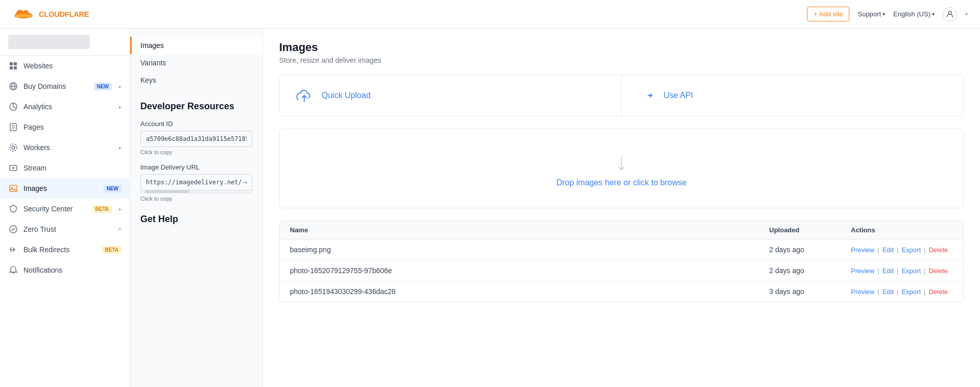 The width and height of the screenshot is (980, 387). What do you see at coordinates (196, 152) in the screenshot?
I see `account-id-copy-hint: Click to copy` at bounding box center [196, 152].